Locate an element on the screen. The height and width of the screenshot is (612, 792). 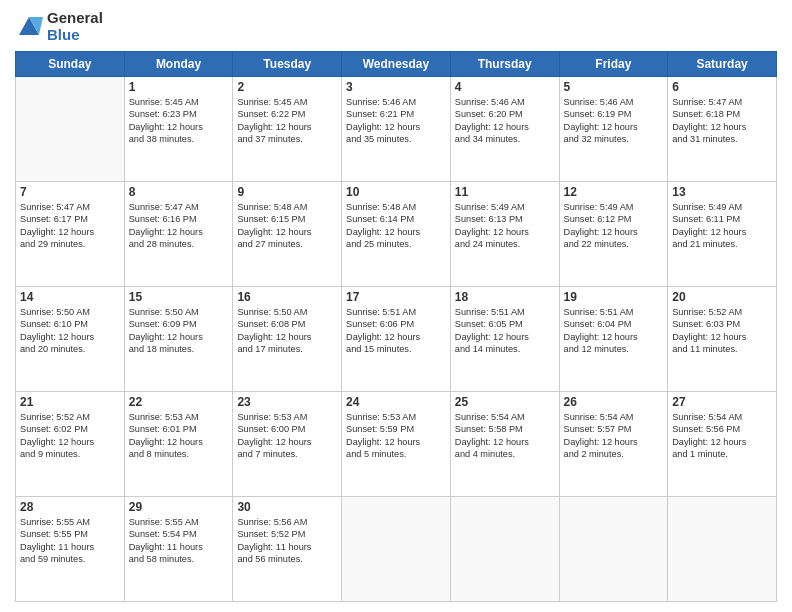
day-number: 18 is located at coordinates (505, 297).